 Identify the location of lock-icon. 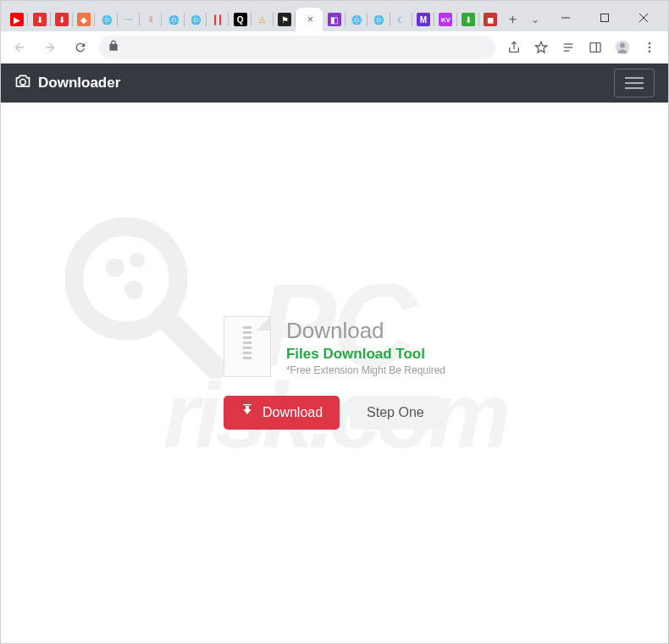
(113, 47).